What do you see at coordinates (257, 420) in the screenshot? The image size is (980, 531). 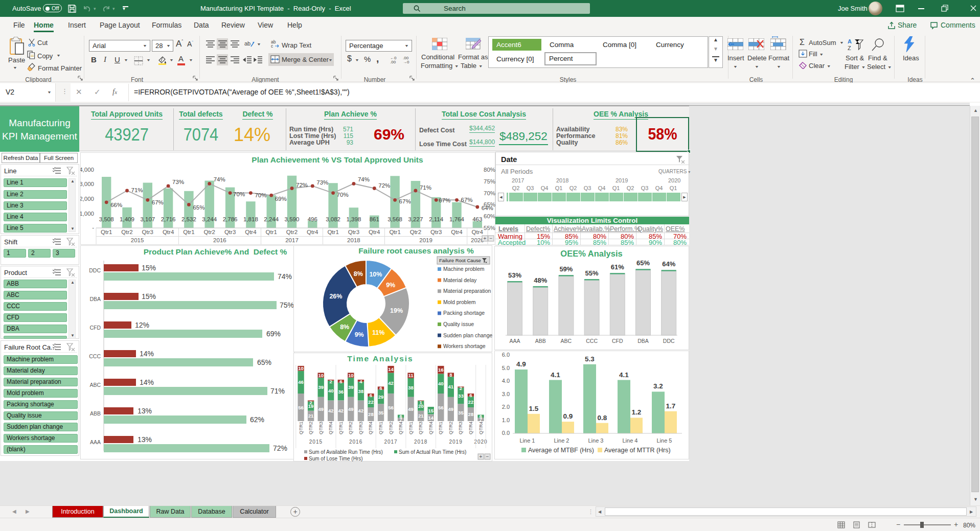 I see `svg-text: 62%` at bounding box center [257, 420].